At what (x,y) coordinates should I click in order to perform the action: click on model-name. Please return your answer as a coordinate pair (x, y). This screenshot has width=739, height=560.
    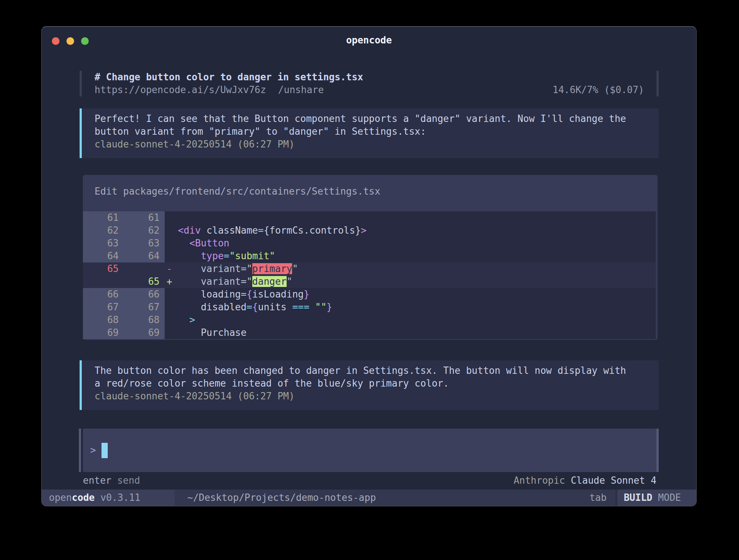
    Looking at the image, I should click on (568, 480).